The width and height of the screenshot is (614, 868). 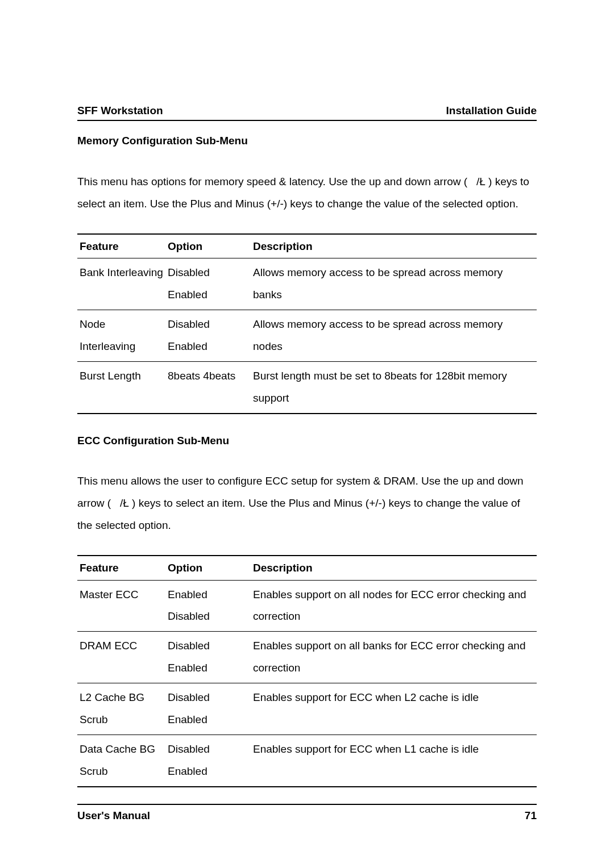 What do you see at coordinates (307, 503) in the screenshot?
I see `section-para-ecc: This menu allows the user to configure E…` at bounding box center [307, 503].